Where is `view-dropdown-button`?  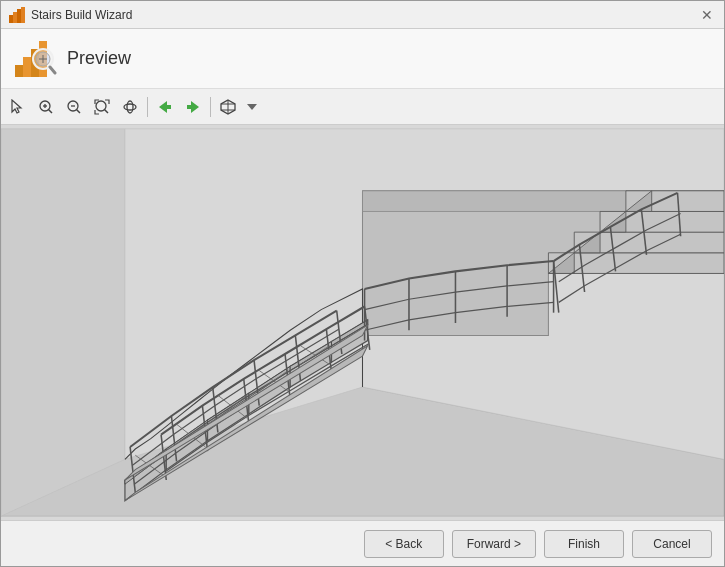 view-dropdown-button is located at coordinates (252, 107).